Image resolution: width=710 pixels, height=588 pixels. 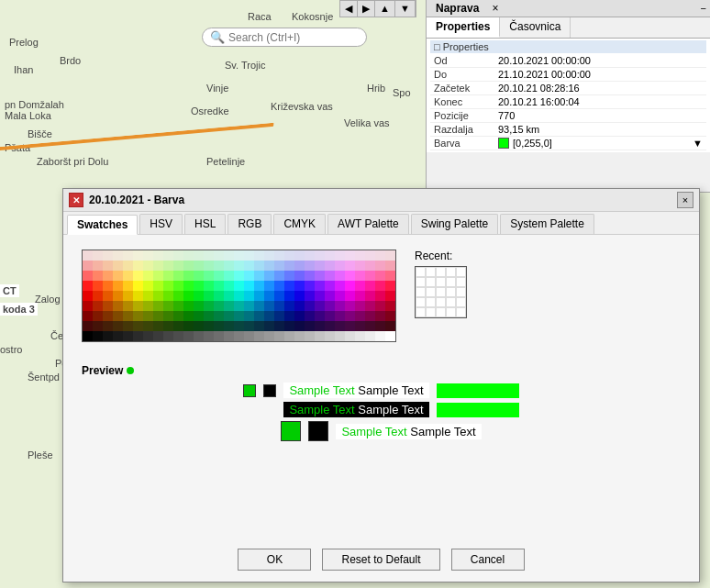 I want to click on tab-cmyk: CMYK, so click(x=299, y=224).